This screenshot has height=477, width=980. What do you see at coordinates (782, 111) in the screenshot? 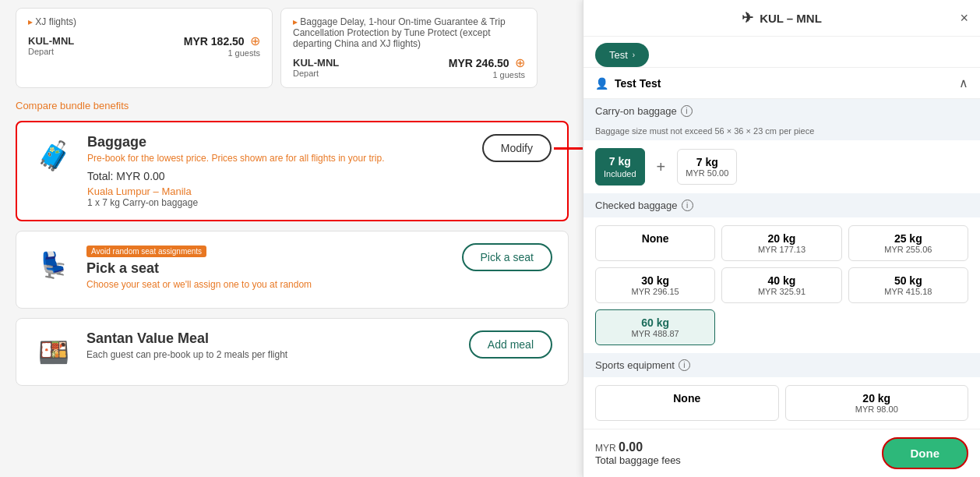
I see `carry-on-label: Carry-on baggage i` at bounding box center [782, 111].